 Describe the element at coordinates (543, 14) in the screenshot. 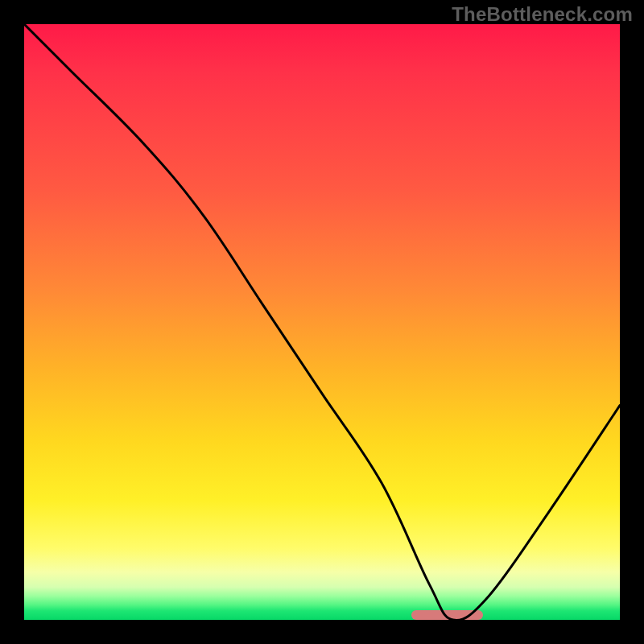

I see `watermark-text: TheBottleneck.com` at that location.